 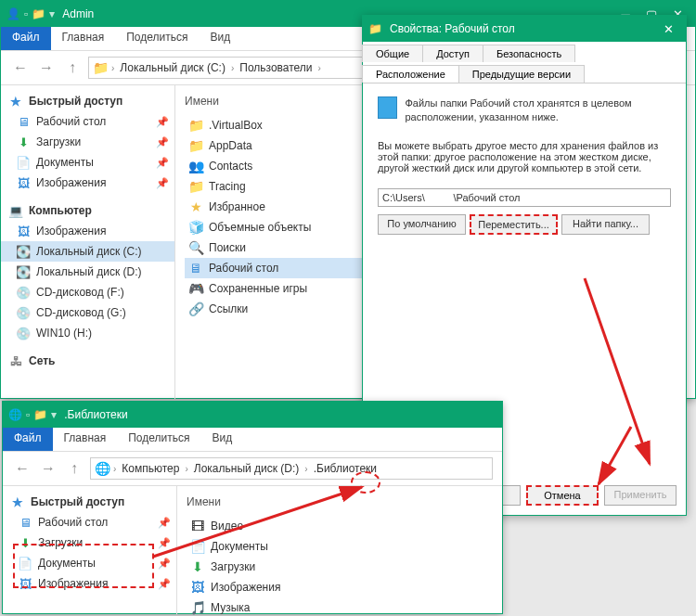 I want to click on sidebar-pictures2: 🖼Изображения, so click(x=87, y=231).